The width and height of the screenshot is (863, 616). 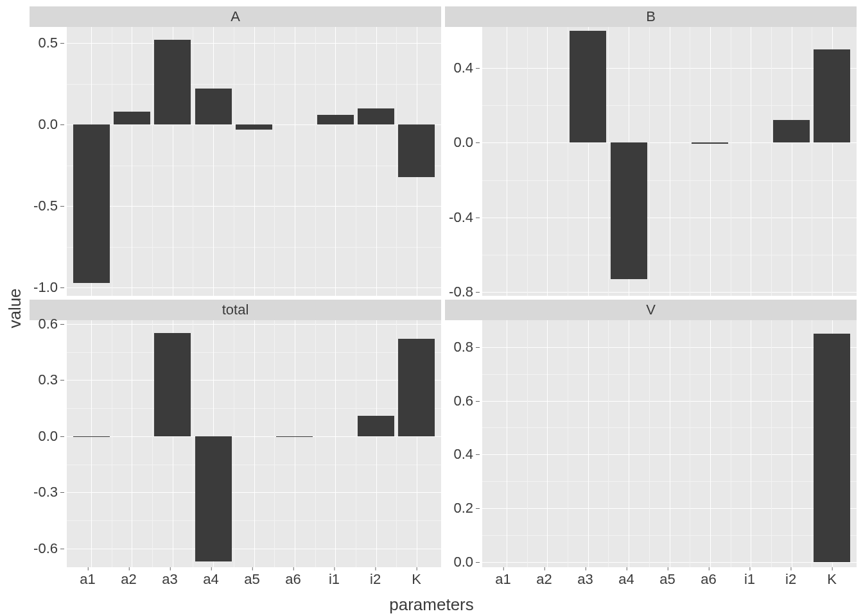 I want to click on x-axis-label: parameters, so click(x=432, y=604).